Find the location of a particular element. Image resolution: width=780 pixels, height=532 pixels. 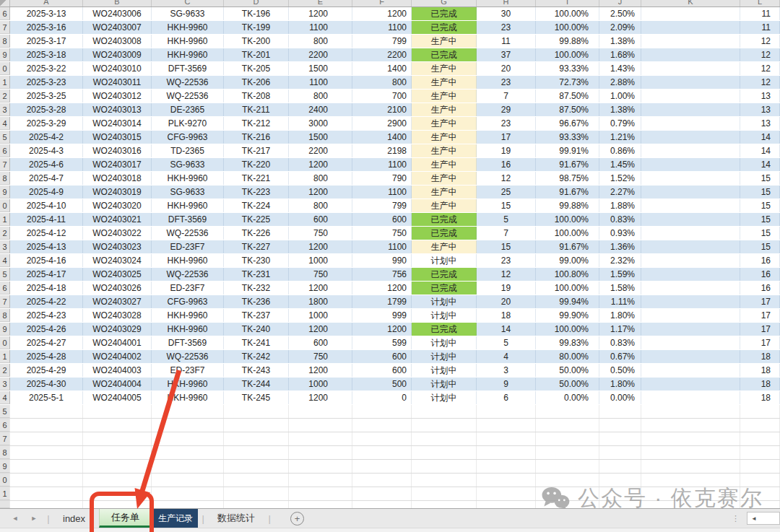

cell: 799 is located at coordinates (382, 41).